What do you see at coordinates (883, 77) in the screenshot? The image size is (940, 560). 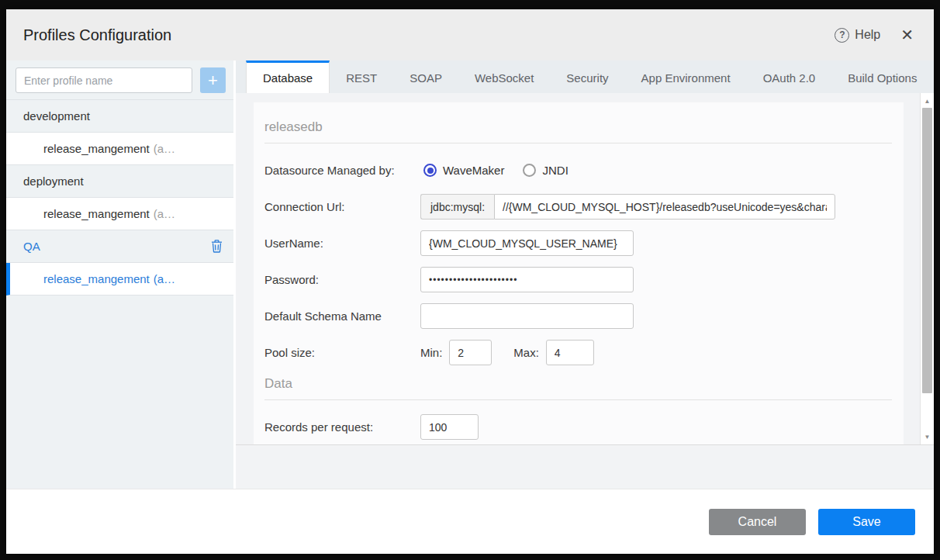 I see `tab-build-options: Build Options` at bounding box center [883, 77].